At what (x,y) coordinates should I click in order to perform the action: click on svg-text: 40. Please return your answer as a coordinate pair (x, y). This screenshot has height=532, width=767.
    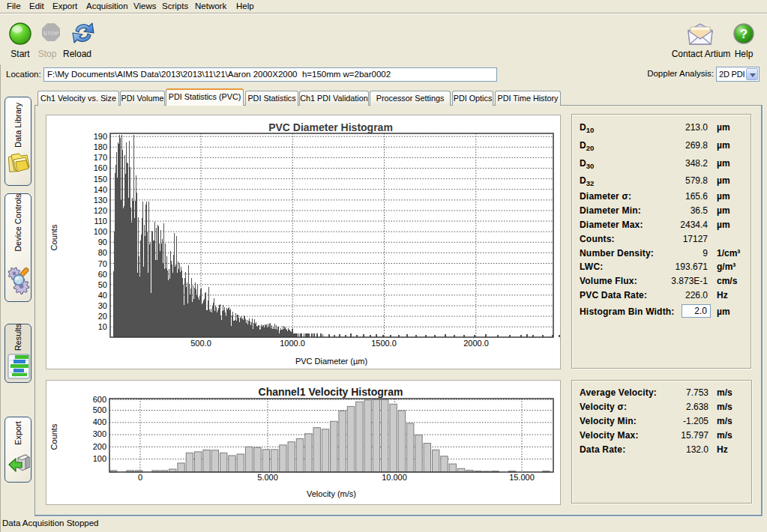
    Looking at the image, I should click on (103, 295).